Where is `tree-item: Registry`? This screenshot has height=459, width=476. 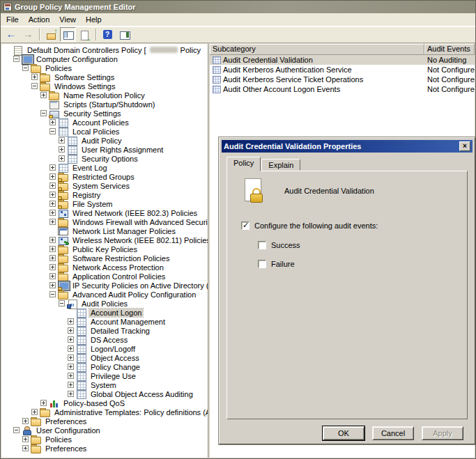
tree-item: Registry is located at coordinates (105, 195).